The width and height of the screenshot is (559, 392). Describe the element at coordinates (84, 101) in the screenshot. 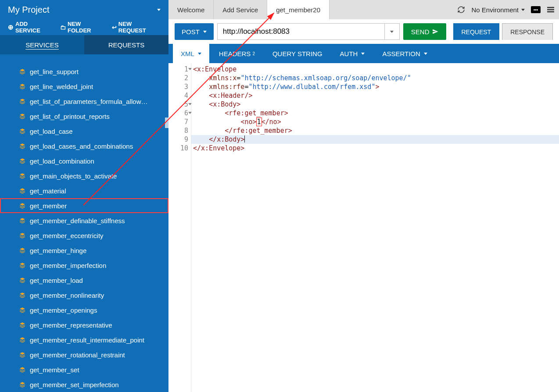

I see `sidebar-item-service: get_list_of_parameters_formula_allow…` at that location.